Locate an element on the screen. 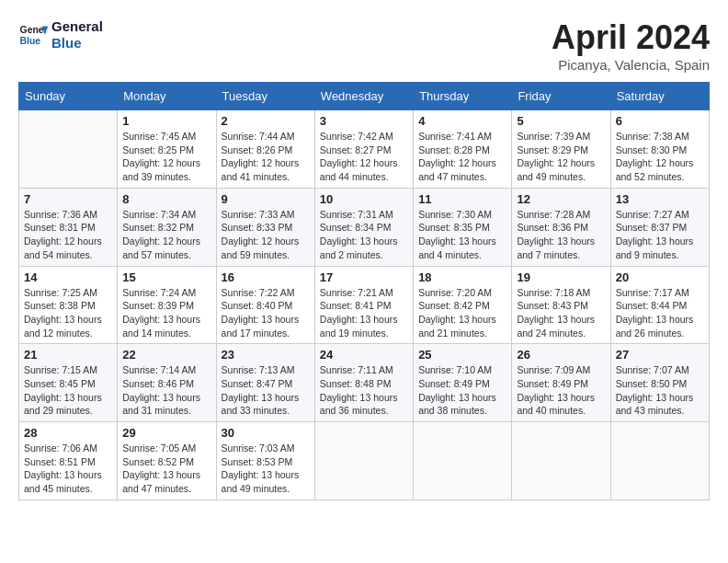 The width and height of the screenshot is (728, 563). calendar-cell: 13Sunrise: 7:27 AM Sunset: 8:37 PM Dayli… is located at coordinates (660, 226).